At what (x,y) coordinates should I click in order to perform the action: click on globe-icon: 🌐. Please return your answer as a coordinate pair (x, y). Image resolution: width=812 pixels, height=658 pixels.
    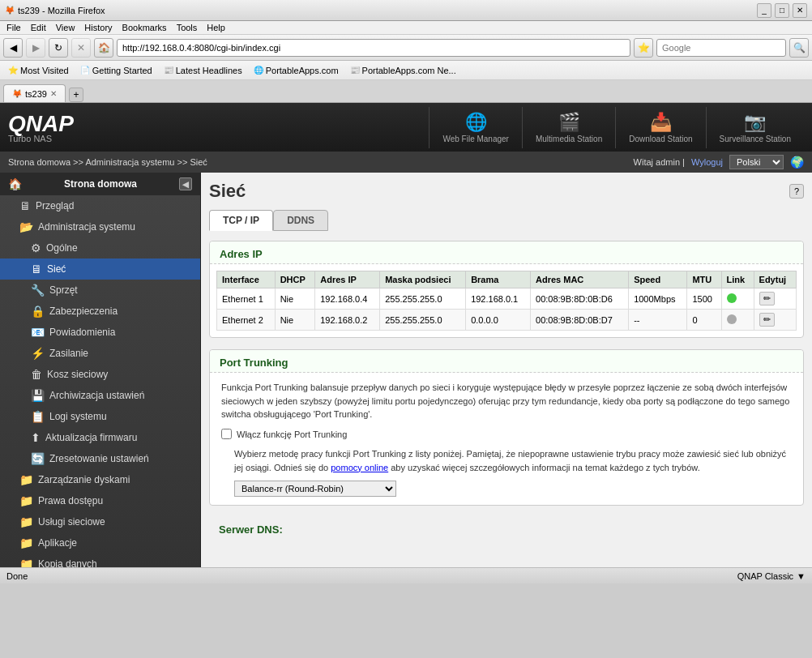
    Looking at the image, I should click on (259, 70).